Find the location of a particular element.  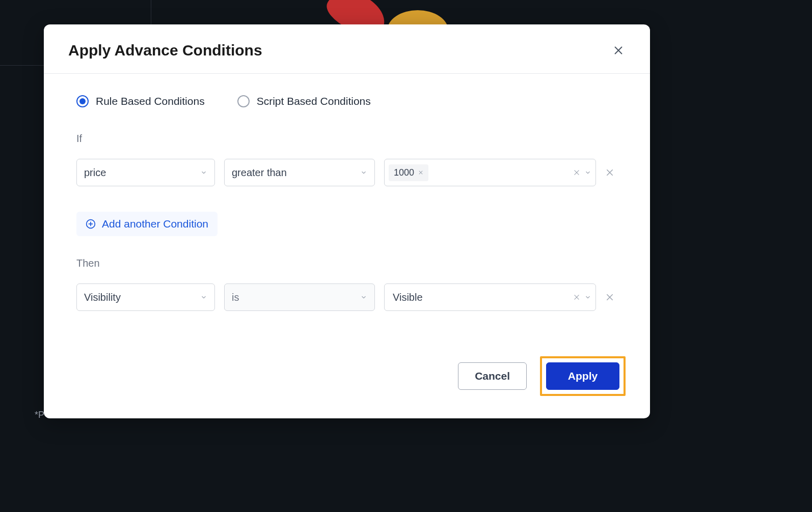

remove-tag-icon is located at coordinates (421, 173).